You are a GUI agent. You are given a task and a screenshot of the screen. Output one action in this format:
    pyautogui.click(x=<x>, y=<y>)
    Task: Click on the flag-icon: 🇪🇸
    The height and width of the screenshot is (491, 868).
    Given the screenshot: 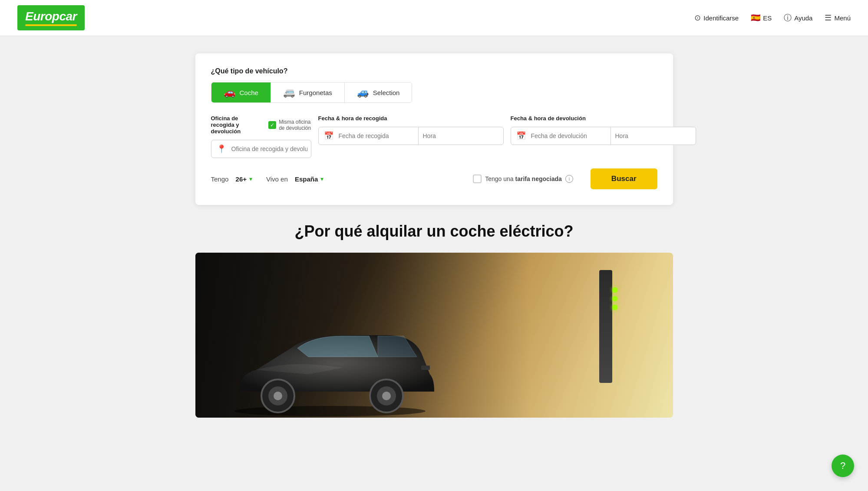 What is the action you would take?
    pyautogui.click(x=756, y=18)
    